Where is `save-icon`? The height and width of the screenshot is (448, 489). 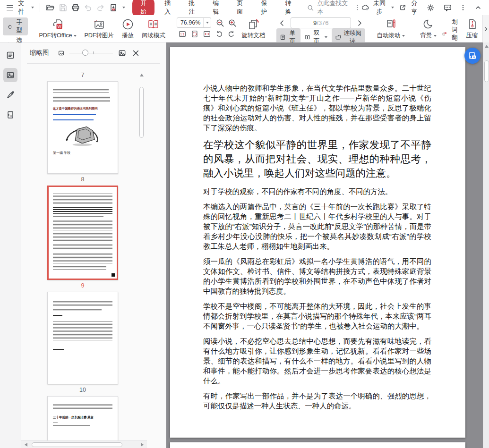
save-icon is located at coordinates (63, 8).